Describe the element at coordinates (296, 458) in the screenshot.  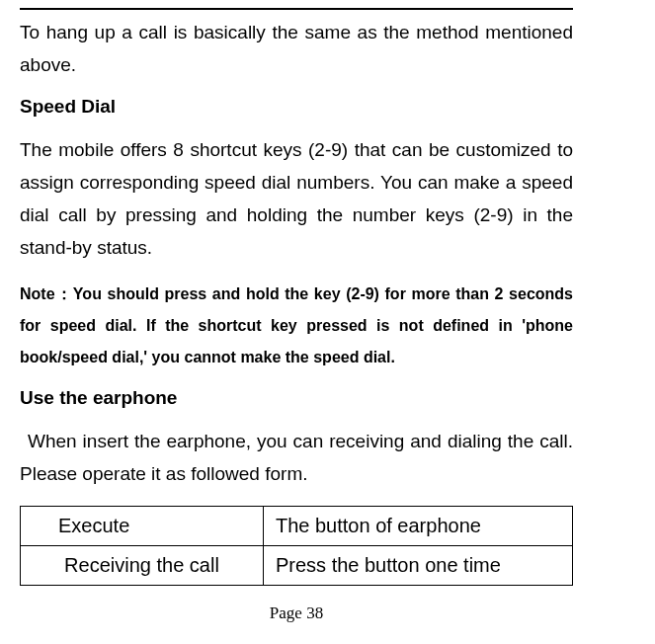
I see `paragraph-earphone: When insert the earphone, you can receiv…` at that location.